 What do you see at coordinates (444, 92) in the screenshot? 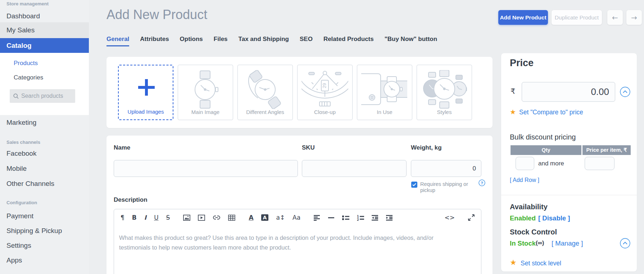
I see `styles-tile: Styles` at bounding box center [444, 92].